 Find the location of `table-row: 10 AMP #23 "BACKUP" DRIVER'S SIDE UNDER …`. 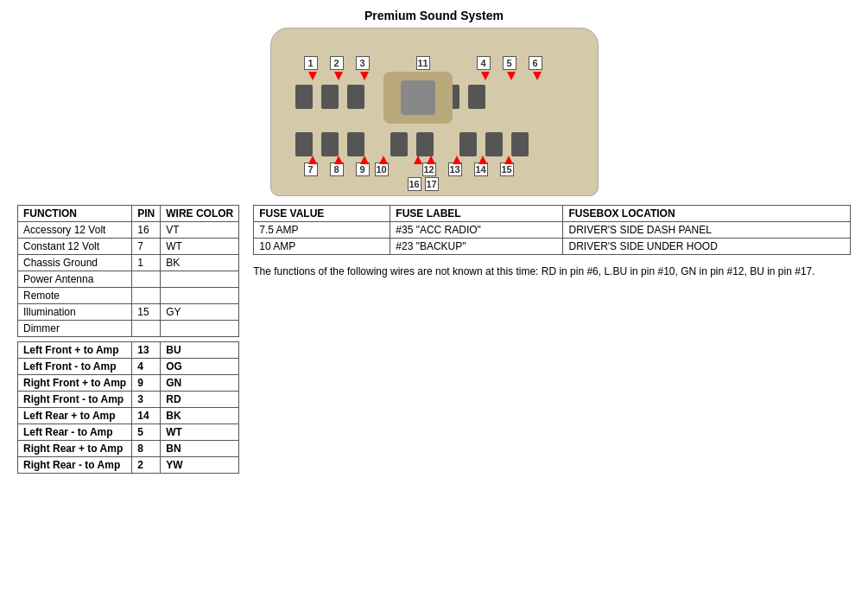

table-row: 10 AMP #23 "BACKUP" DRIVER'S SIDE UNDER … is located at coordinates (553, 247).